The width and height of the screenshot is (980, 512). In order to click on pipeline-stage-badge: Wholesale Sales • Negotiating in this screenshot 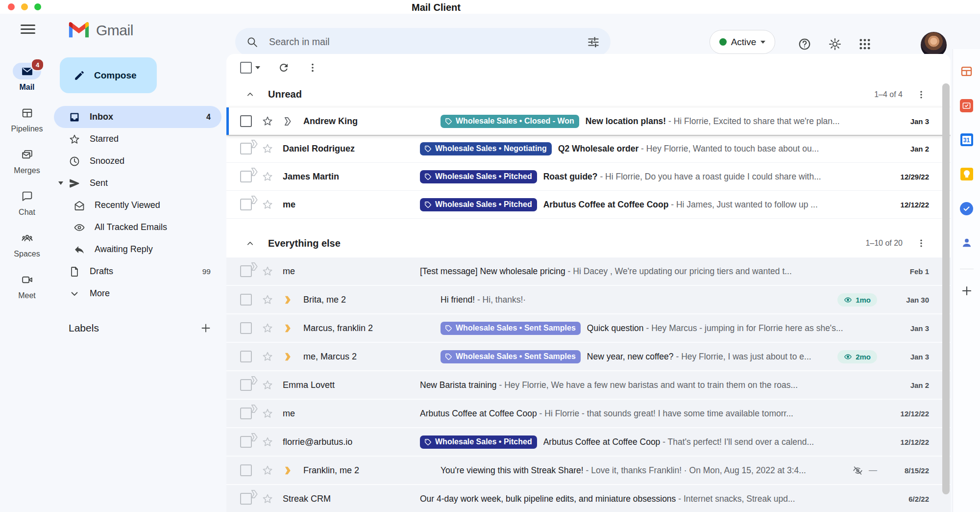, I will do `click(486, 149)`.